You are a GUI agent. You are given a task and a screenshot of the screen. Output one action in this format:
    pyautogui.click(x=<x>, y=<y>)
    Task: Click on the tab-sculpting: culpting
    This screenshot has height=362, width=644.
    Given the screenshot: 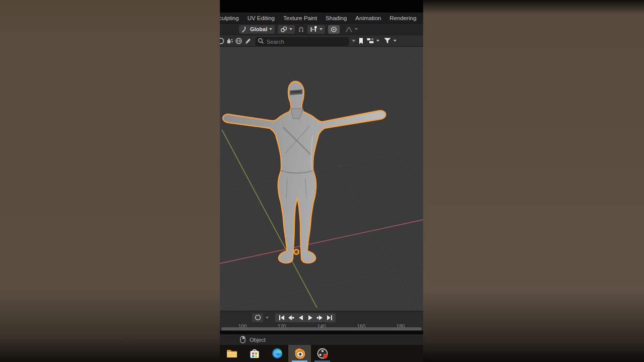 What is the action you would take?
    pyautogui.click(x=229, y=18)
    